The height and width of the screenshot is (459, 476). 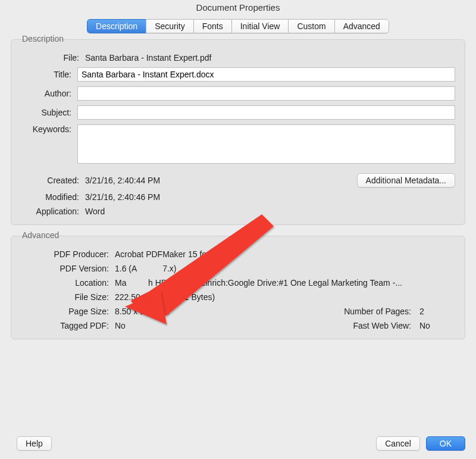 I want to click on tab-bar: Description Security Fonts Initial View …, so click(x=238, y=24).